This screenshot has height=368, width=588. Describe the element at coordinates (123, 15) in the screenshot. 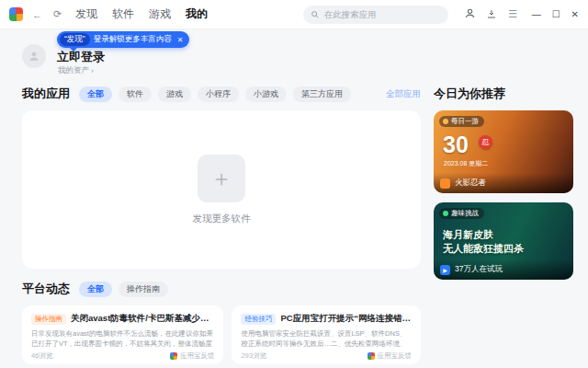

I see `nav-tab-software: 软件` at that location.